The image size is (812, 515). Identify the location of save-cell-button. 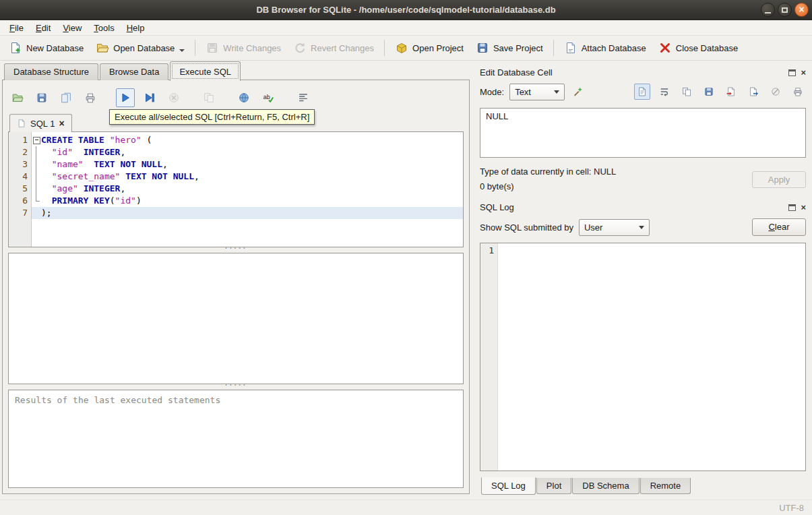
(709, 92).